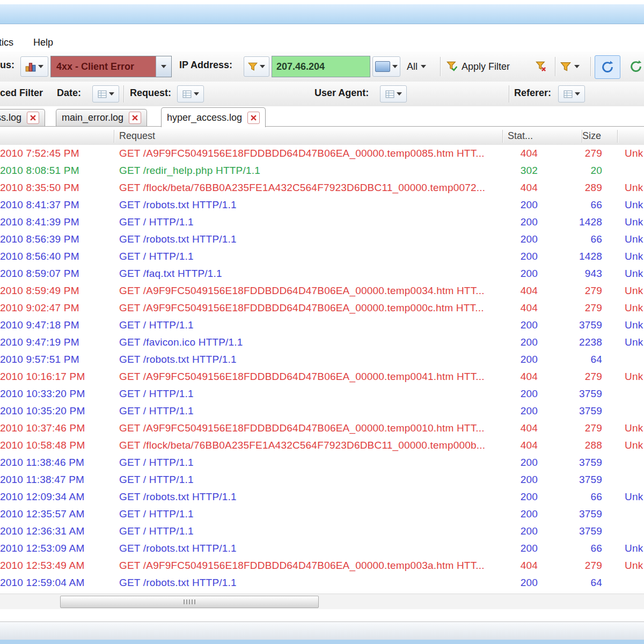 Image resolution: width=644 pixels, height=644 pixels. I want to click on ip-address-label: IP Address:, so click(206, 65).